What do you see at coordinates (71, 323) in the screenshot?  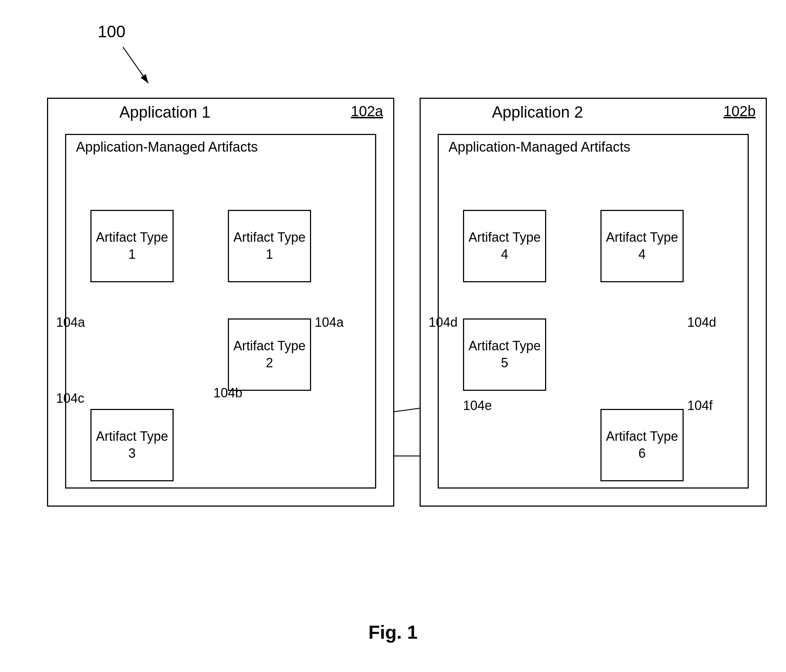 I see `ref-104a-left: 104a` at bounding box center [71, 323].